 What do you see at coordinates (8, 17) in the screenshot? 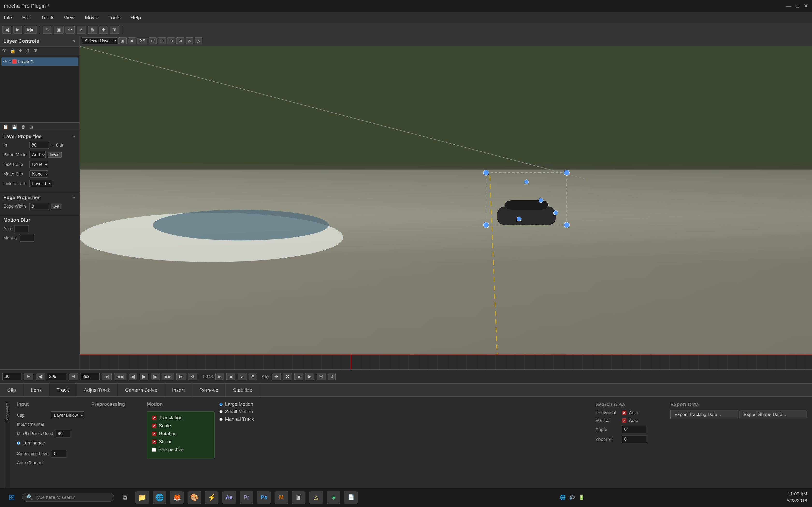
I see `menu-file: File` at bounding box center [8, 17].